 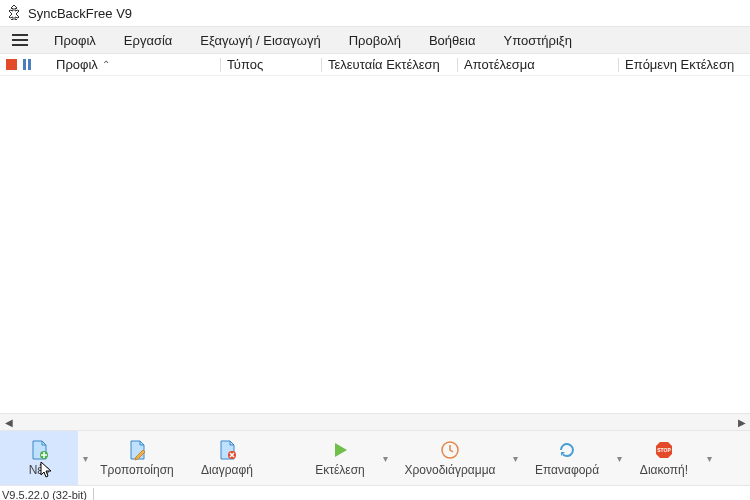 I want to click on menu-help: Βοήθεια, so click(x=452, y=40).